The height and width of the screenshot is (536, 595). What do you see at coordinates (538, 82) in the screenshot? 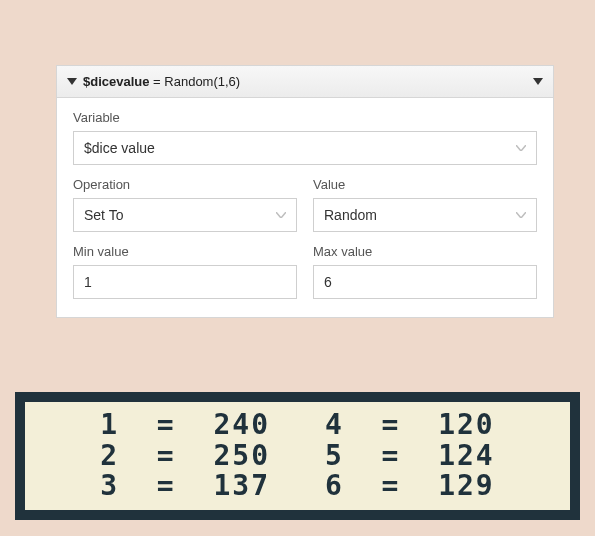
I see `dropdown-icon` at bounding box center [538, 82].